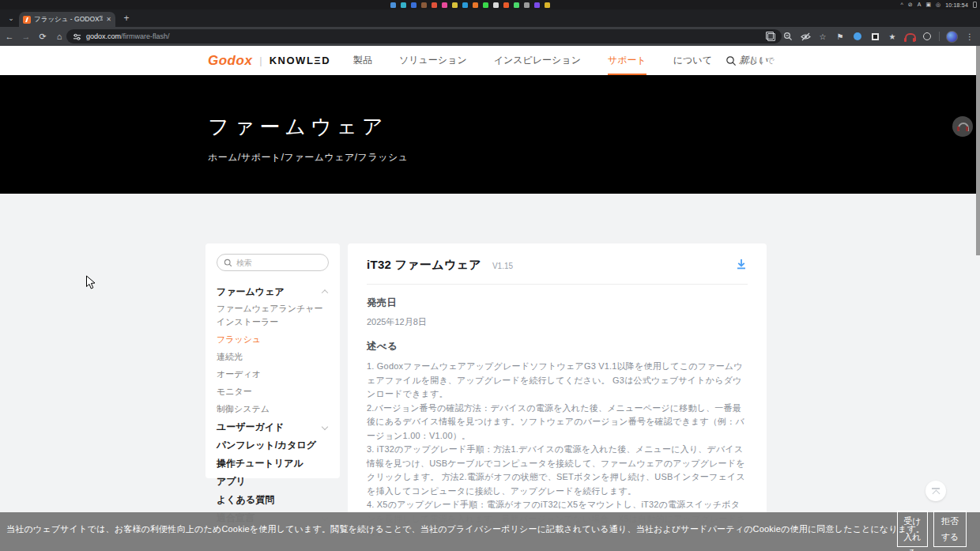  What do you see at coordinates (805, 36) in the screenshot?
I see `visibility-off-icon` at bounding box center [805, 36].